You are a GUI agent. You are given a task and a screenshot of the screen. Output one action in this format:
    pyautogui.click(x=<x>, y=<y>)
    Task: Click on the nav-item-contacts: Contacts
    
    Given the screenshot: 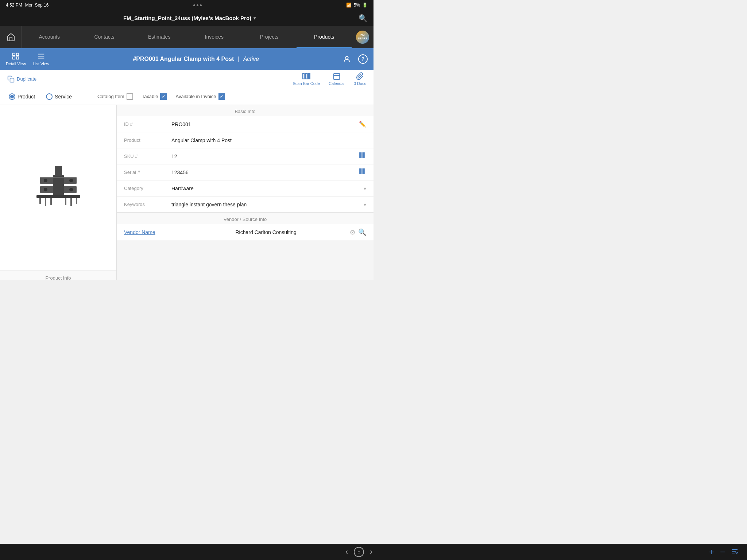 What is the action you would take?
    pyautogui.click(x=104, y=37)
    